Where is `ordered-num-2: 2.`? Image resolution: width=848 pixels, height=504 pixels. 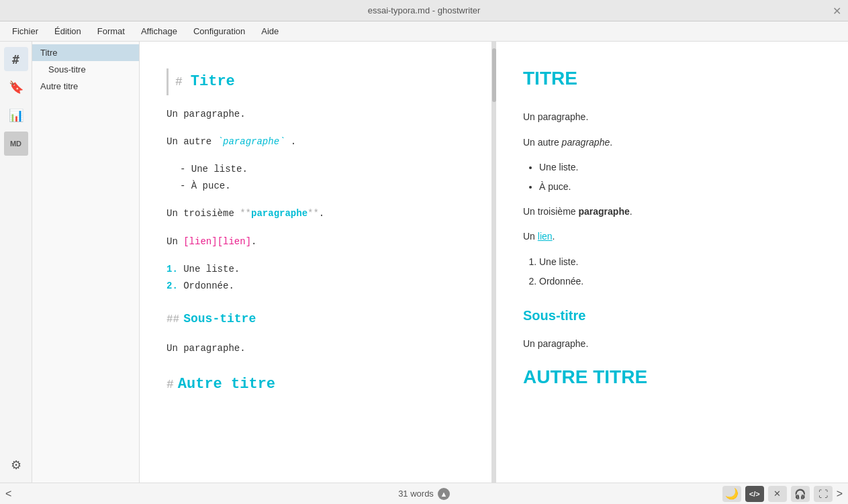
ordered-num-2: 2. is located at coordinates (172, 286).